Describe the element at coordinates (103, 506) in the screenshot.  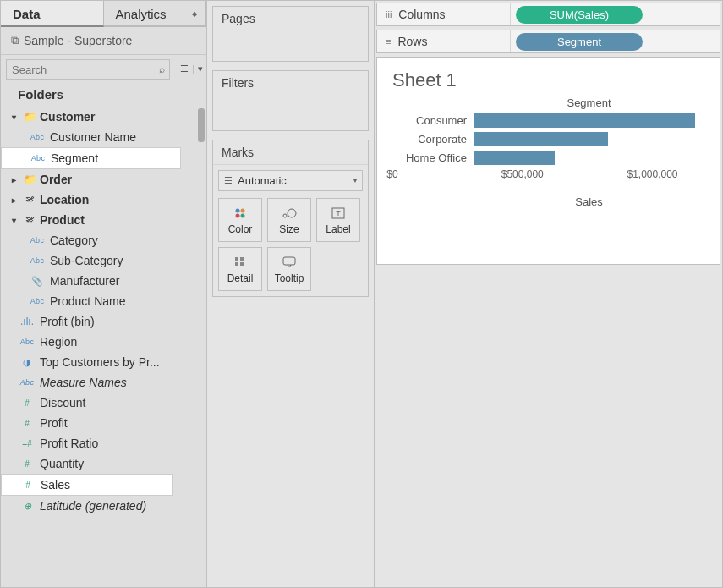
I see `field-latitude: ⊕Latitude (generated)` at that location.